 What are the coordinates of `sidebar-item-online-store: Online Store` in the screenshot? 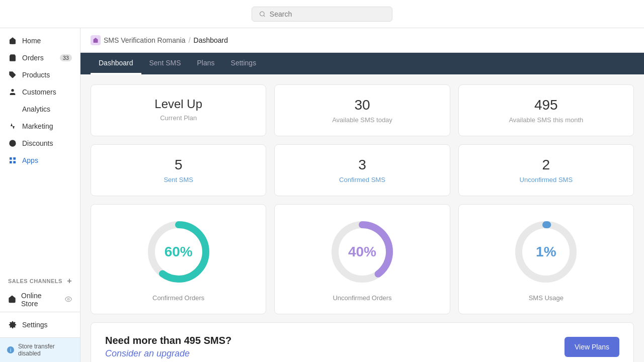 It's located at (40, 300).